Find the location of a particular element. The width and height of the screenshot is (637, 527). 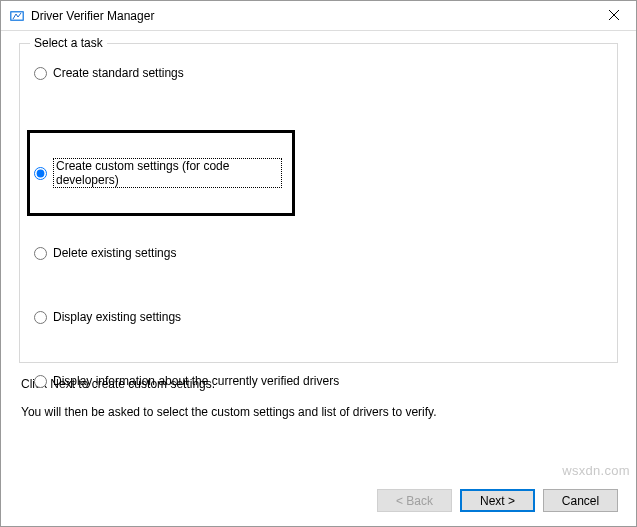

label-delete: Delete existing settings is located at coordinates (114, 253).